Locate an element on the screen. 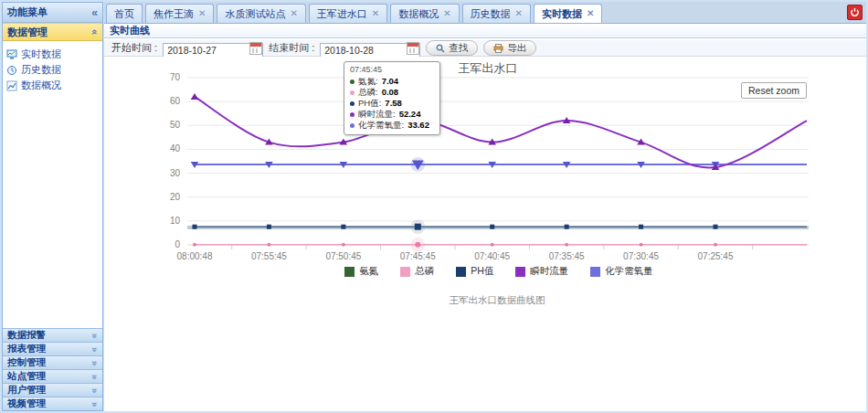  chart-tooltip: 07:45:45 氨氮: 7.04总磷: 0.08PH值: 7.58瞬时流量: … is located at coordinates (392, 99).